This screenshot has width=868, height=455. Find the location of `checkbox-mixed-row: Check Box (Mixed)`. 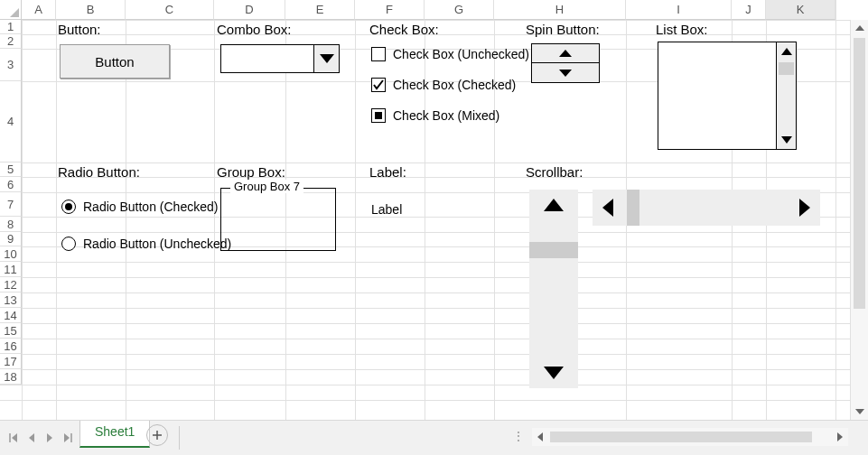

checkbox-mixed-row: Check Box (Mixed) is located at coordinates (435, 116).